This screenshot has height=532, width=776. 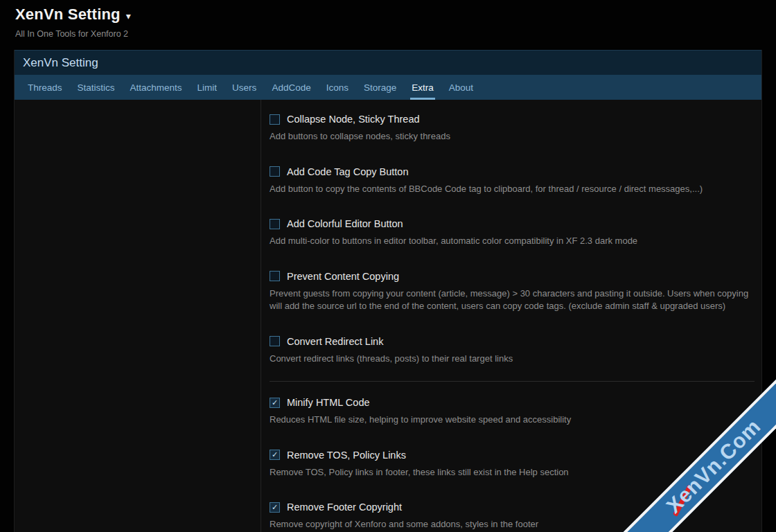 What do you see at coordinates (274, 454) in the screenshot?
I see `checkbox-remove-tos: ✓` at bounding box center [274, 454].